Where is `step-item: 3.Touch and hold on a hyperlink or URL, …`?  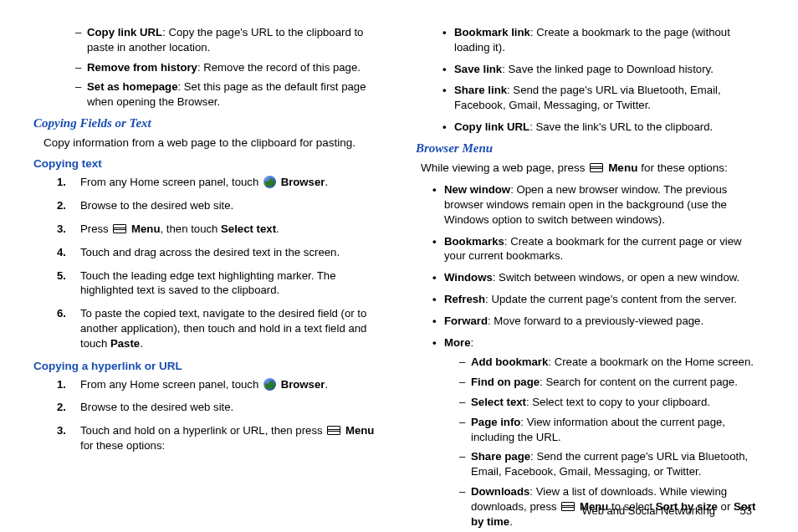 step-item: 3.Touch and hold on a hyperlink or URL, … is located at coordinates (219, 438).